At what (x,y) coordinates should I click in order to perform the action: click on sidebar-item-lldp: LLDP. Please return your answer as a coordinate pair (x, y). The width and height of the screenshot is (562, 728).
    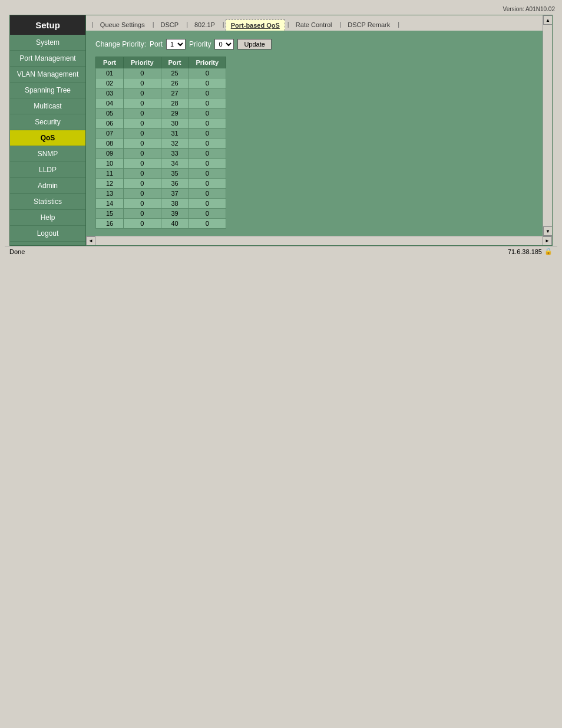
    Looking at the image, I should click on (48, 170).